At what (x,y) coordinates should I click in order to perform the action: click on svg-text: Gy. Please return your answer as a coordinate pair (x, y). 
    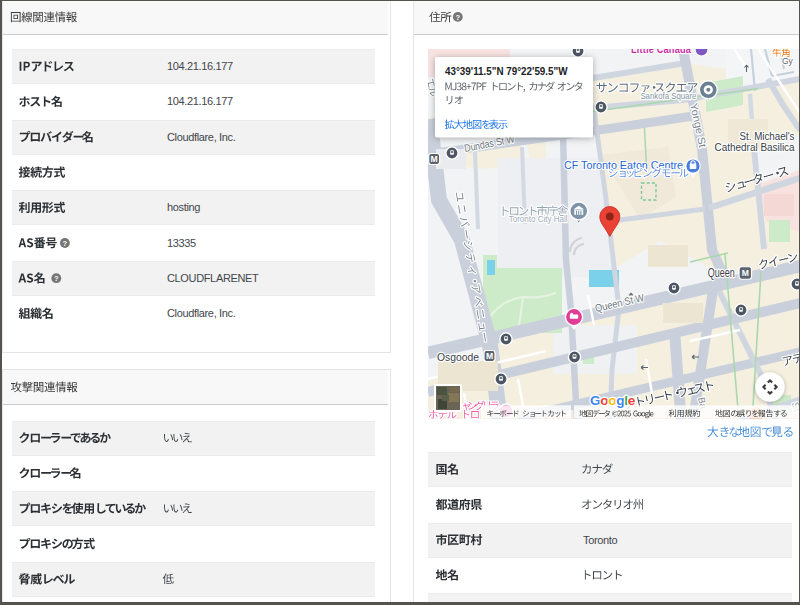
    Looking at the image, I should click on (788, 61).